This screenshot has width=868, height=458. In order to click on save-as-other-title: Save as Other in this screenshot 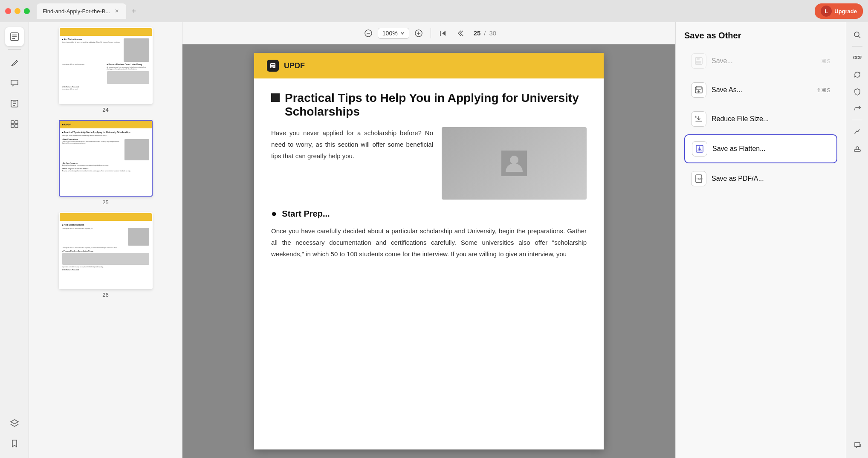, I will do `click(761, 36)`.